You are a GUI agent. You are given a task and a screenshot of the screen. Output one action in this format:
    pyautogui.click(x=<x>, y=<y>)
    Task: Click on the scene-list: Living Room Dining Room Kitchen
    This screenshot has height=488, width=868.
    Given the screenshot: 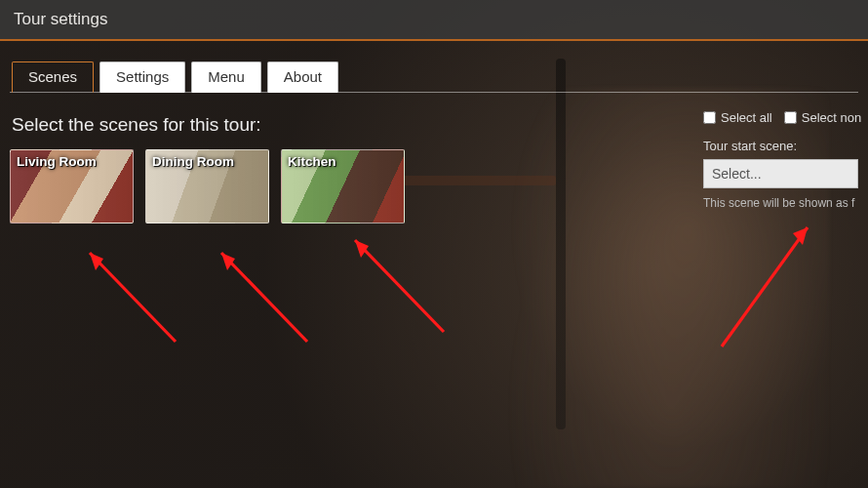 What is the action you would take?
    pyautogui.click(x=353, y=186)
    